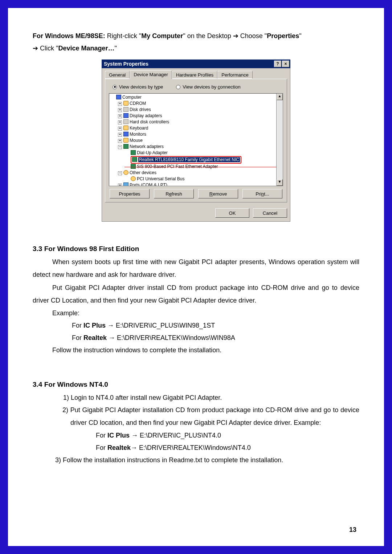 This screenshot has height=554, width=392. I want to click on mouse-icon, so click(126, 140).